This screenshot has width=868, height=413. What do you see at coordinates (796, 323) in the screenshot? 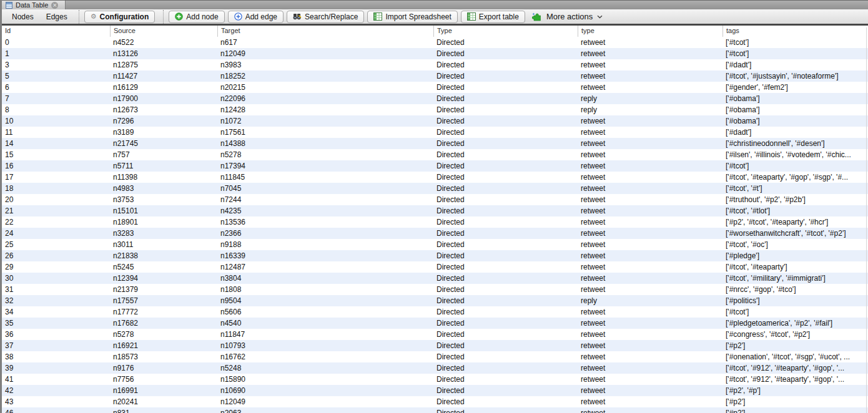
I see `cell-tags: ['#pledgetoamerica', '#p2', '#fail']` at bounding box center [796, 323].